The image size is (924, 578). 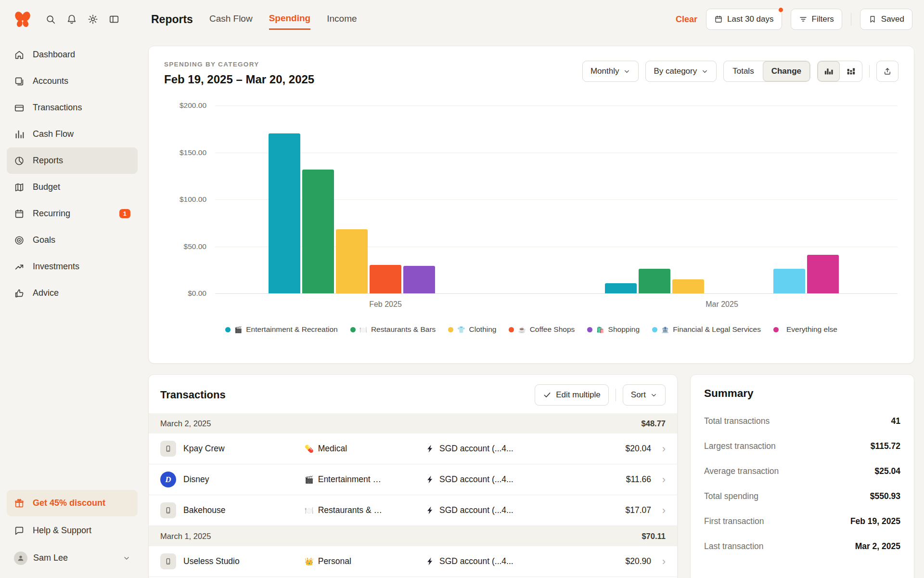 What do you see at coordinates (686, 19) in the screenshot?
I see `clear-filters-link: Clear` at bounding box center [686, 19].